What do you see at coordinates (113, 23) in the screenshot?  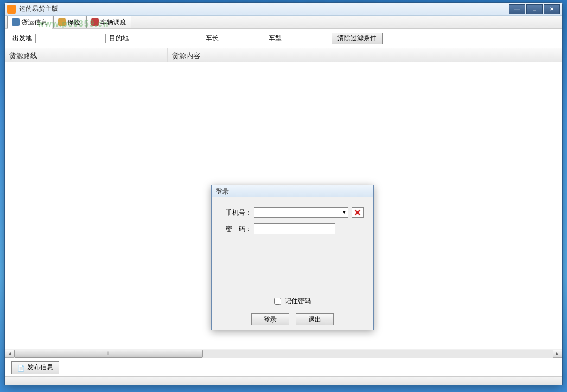 I see `tab-label: 车辆调度` at bounding box center [113, 23].